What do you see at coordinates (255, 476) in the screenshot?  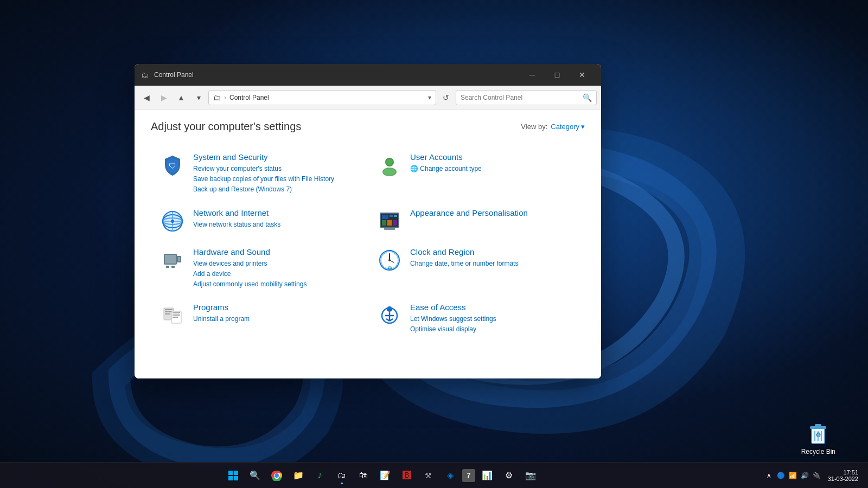 I see `taskbar-search: 🔍` at bounding box center [255, 476].